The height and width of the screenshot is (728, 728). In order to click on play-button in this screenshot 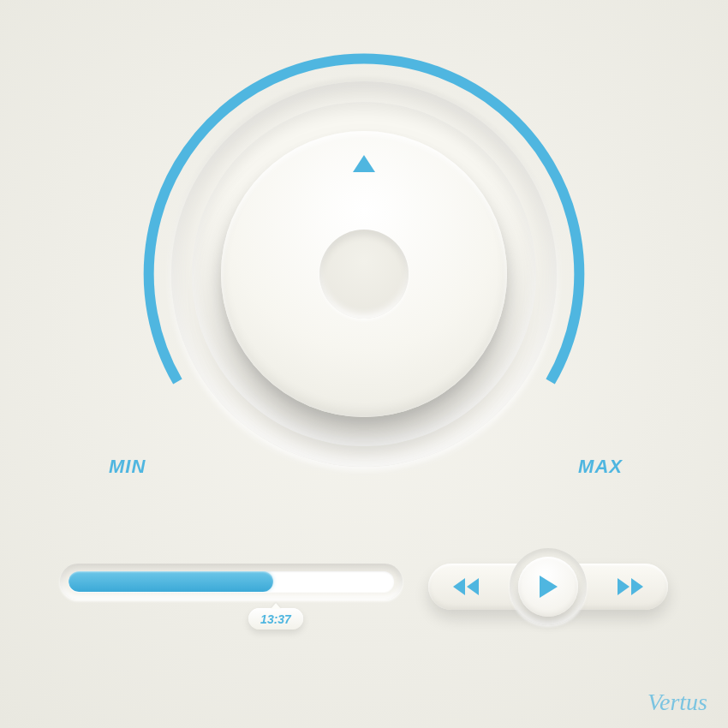, I will do `click(548, 587)`.